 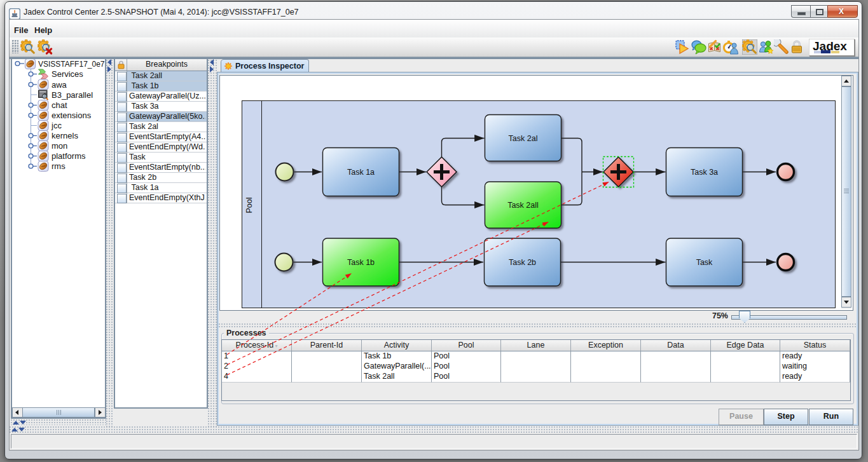 I want to click on svg-text: chat, so click(x=60, y=105).